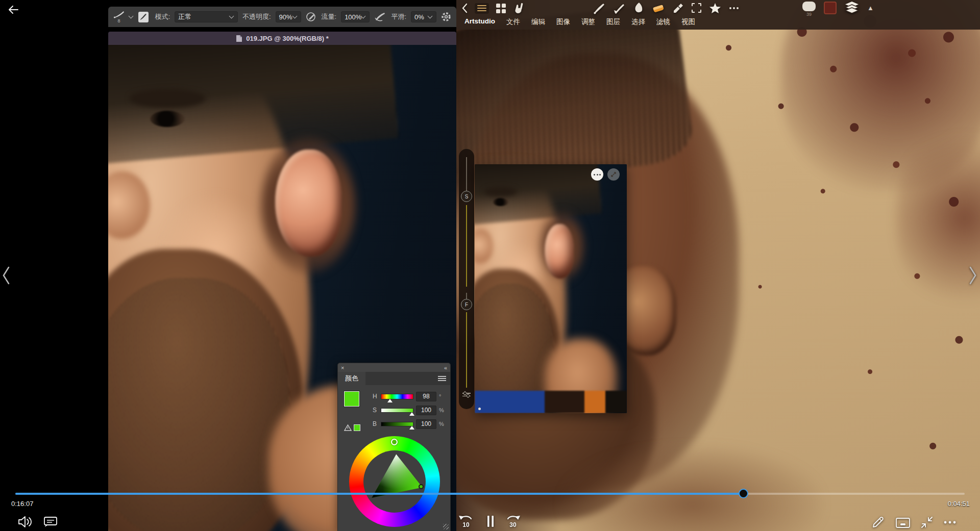 Image resolution: width=980 pixels, height=531 pixels. What do you see at coordinates (163, 17) in the screenshot?
I see `mode-label: 模式:` at bounding box center [163, 17].